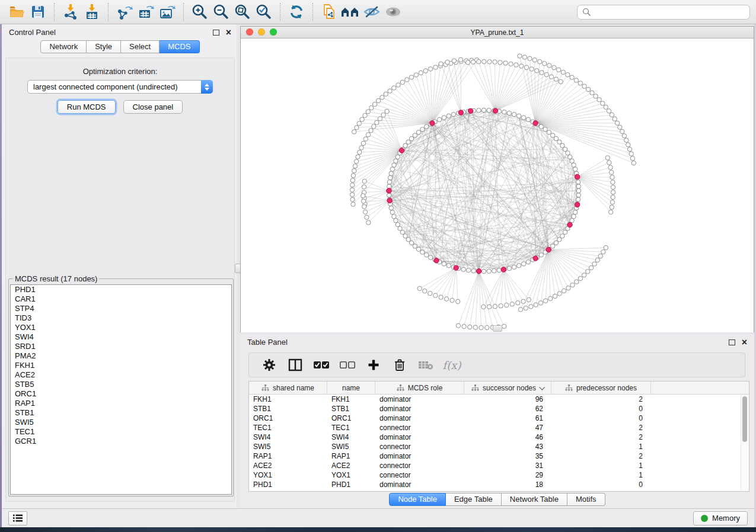 This screenshot has width=756, height=532. What do you see at coordinates (499, 399) in the screenshot?
I see `table-row: FKH1FKH1dominator962` at bounding box center [499, 399].